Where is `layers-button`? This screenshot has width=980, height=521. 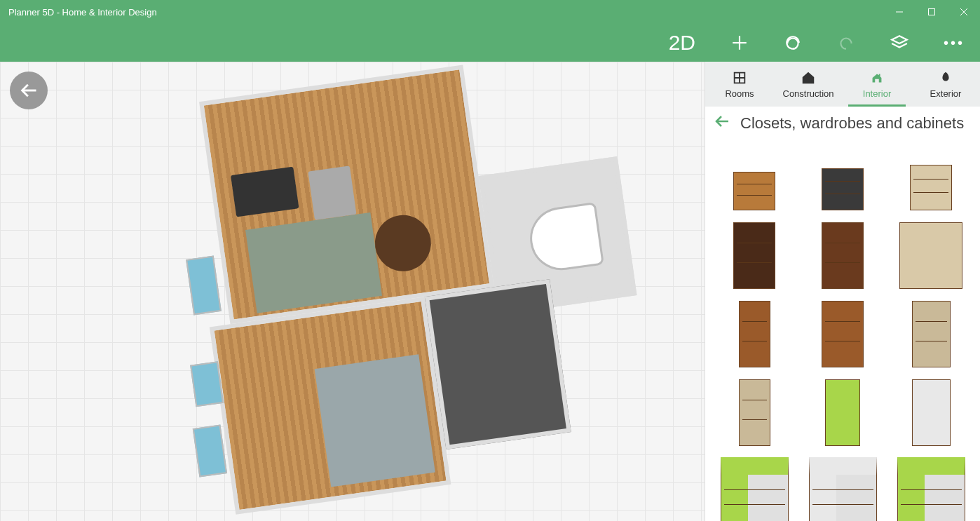 layers-button is located at coordinates (899, 43).